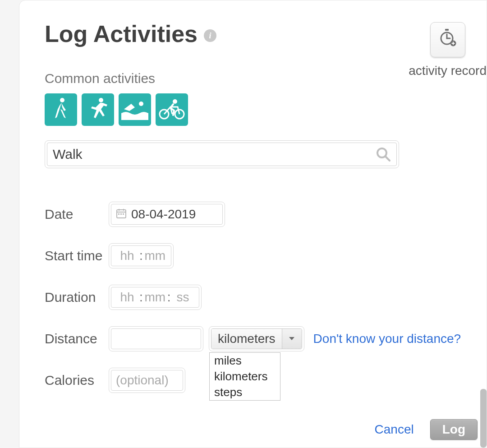 The width and height of the screenshot is (487, 448). What do you see at coordinates (156, 339) in the screenshot?
I see `distance-field` at bounding box center [156, 339].